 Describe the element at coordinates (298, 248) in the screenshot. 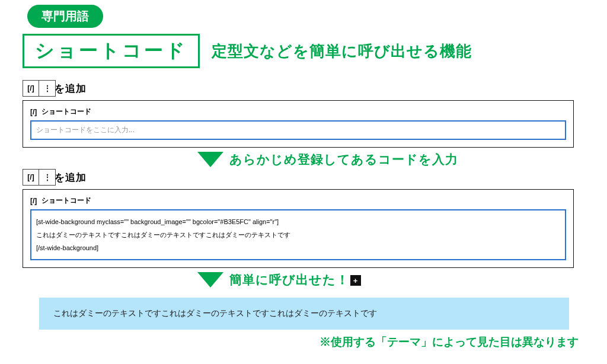

I see `code-line-close: [/st-wide-background]` at that location.